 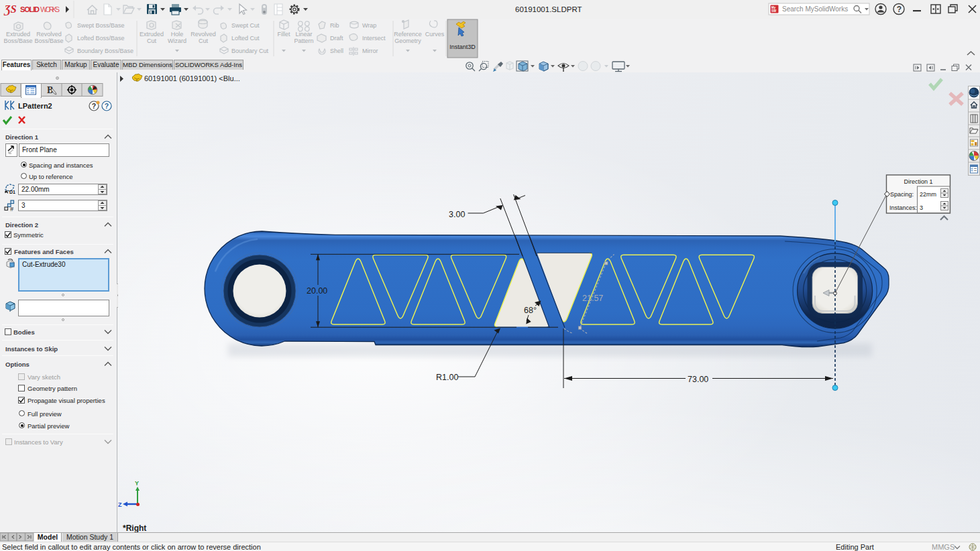 I want to click on svg-text: Direction 1, so click(x=918, y=182).